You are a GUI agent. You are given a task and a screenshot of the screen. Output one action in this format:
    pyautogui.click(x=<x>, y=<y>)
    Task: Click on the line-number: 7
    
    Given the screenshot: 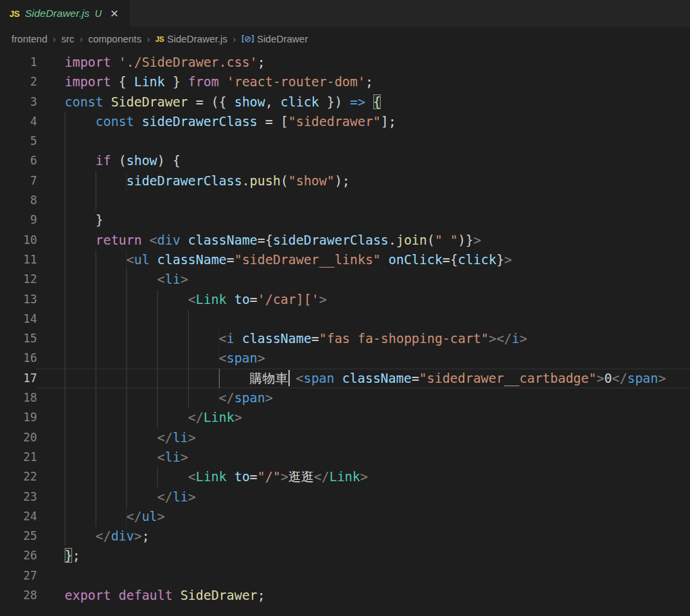 What is the action you would take?
    pyautogui.click(x=19, y=181)
    